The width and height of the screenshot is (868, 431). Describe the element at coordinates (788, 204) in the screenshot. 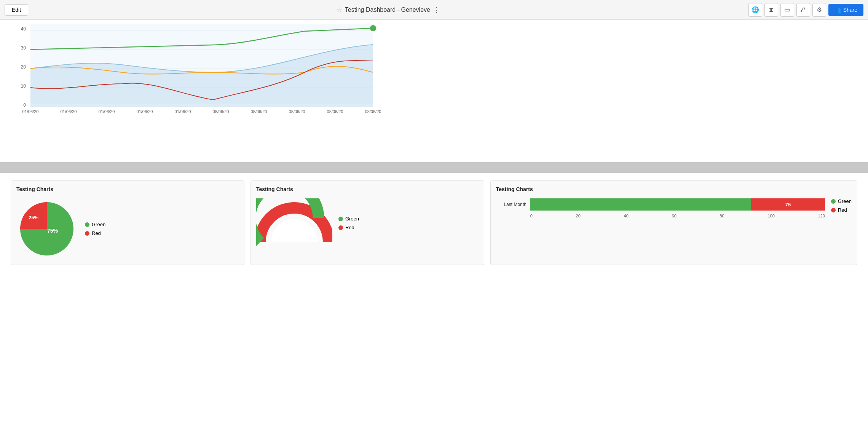

I see `bar-red-segment: 75` at that location.